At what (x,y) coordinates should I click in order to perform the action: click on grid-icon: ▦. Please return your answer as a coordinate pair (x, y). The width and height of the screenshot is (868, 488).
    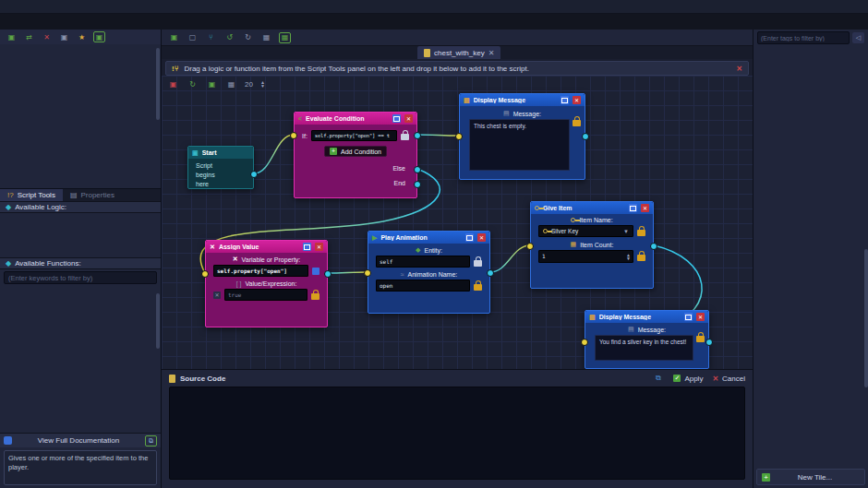
    Looking at the image, I should click on (231, 84).